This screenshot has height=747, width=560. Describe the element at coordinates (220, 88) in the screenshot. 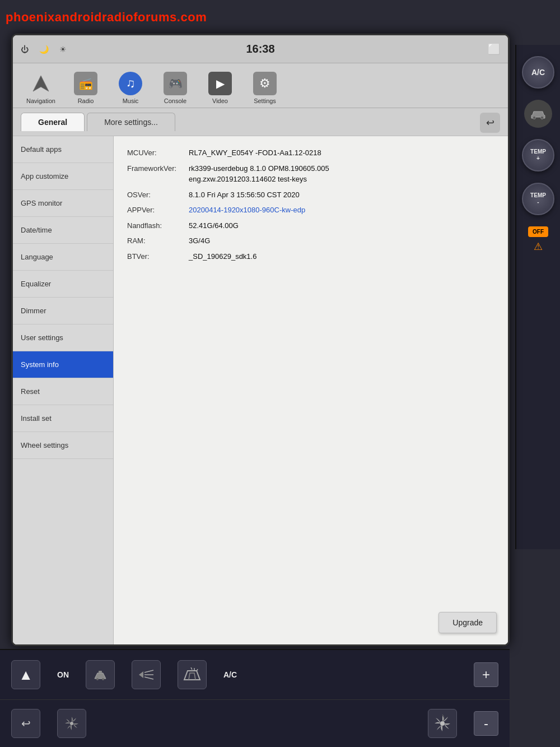

I see `tab-video: ▶ Video` at that location.